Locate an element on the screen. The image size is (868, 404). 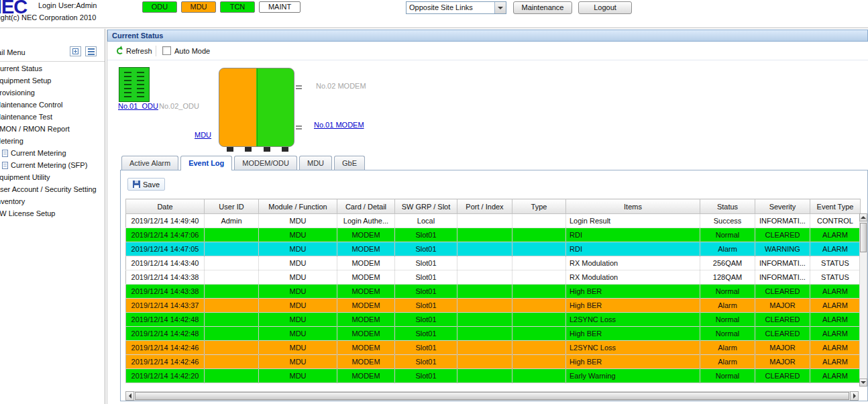
sidebar-item-sw-license-setup: SW License Setup is located at coordinates (52, 213).